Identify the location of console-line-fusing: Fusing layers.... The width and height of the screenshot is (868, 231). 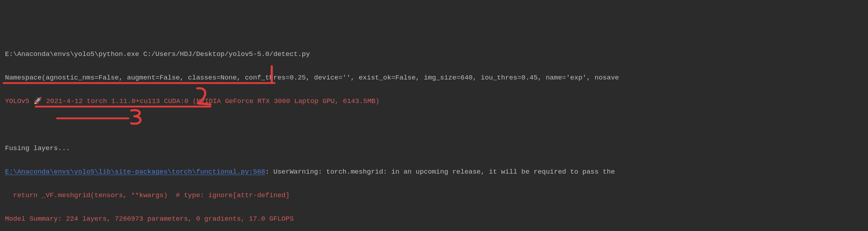
(436, 148).